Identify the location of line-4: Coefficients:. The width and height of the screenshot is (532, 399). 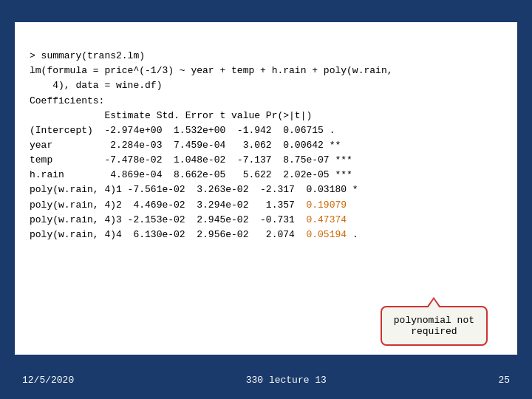
(66, 100).